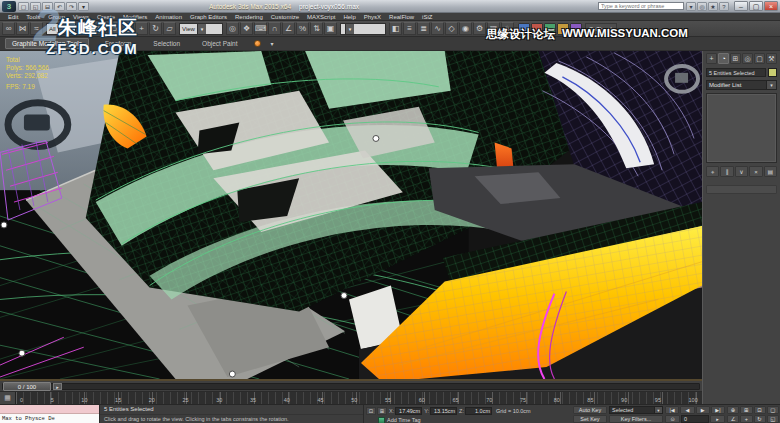 The image size is (780, 423). What do you see at coordinates (773, 419) in the screenshot?
I see `maximize-viewport-icon: ◱` at bounding box center [773, 419].